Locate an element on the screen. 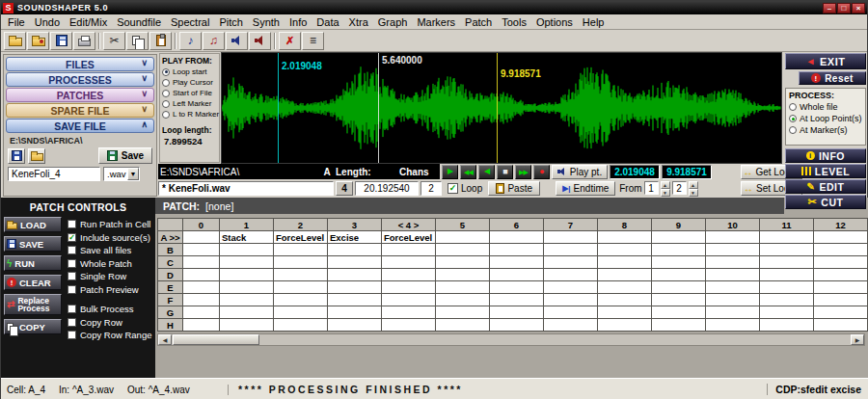 The width and height of the screenshot is (868, 399). patch-cell-A9 is located at coordinates (679, 237).